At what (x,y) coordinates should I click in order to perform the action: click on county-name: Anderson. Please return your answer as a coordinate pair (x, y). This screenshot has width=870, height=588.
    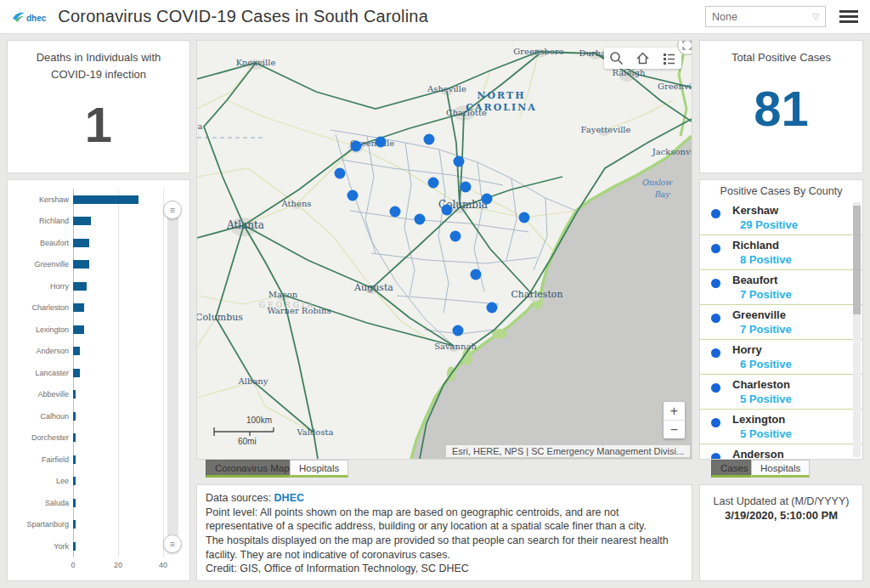
    Looking at the image, I should click on (797, 454).